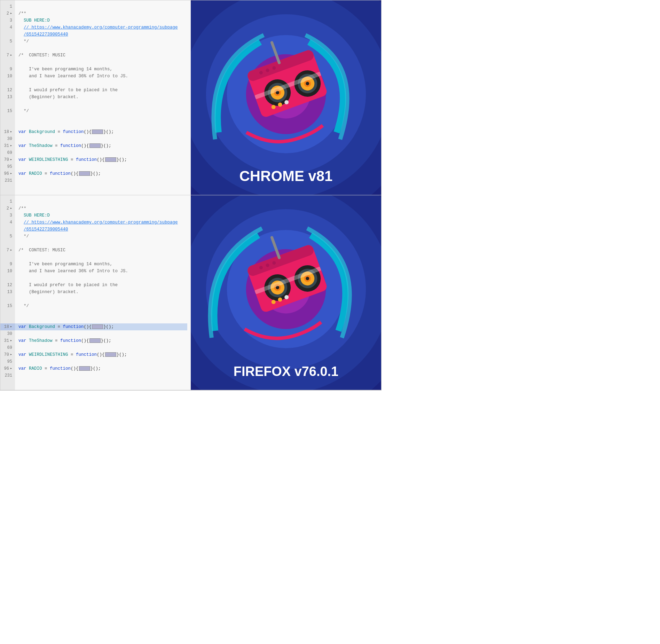 The width and height of the screenshot is (660, 644). I want to click on firefox-code-lines: 1 2 3 4 5 7 9 10 12 13 15 18 30, so click(95, 292).